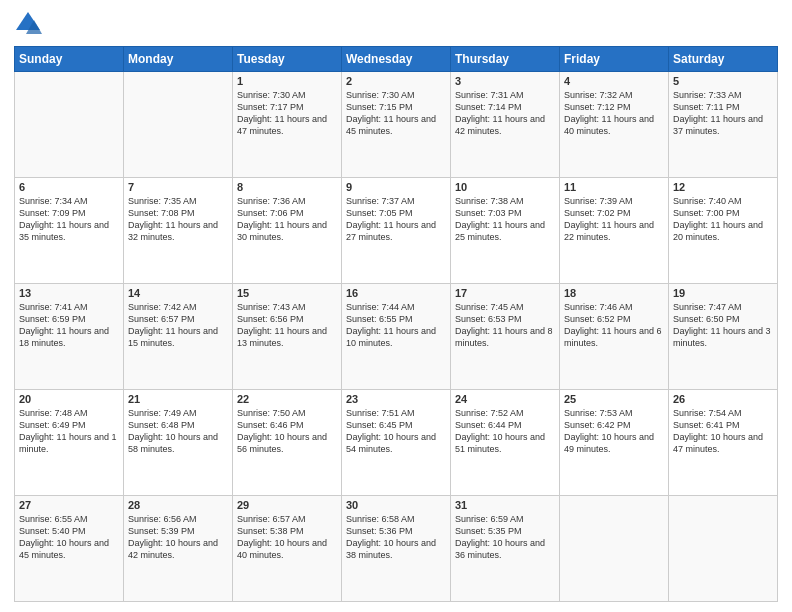 This screenshot has width=792, height=612. What do you see at coordinates (396, 549) in the screenshot?
I see `calendar-cell: 30Sunrise: 6:58 AM Sunset: 5:36 PM Dayli…` at bounding box center [396, 549].